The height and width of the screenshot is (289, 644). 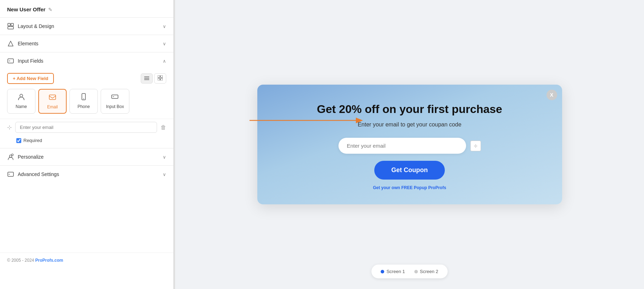 What do you see at coordinates (21, 98) in the screenshot?
I see `name-field-icon` at bounding box center [21, 98].